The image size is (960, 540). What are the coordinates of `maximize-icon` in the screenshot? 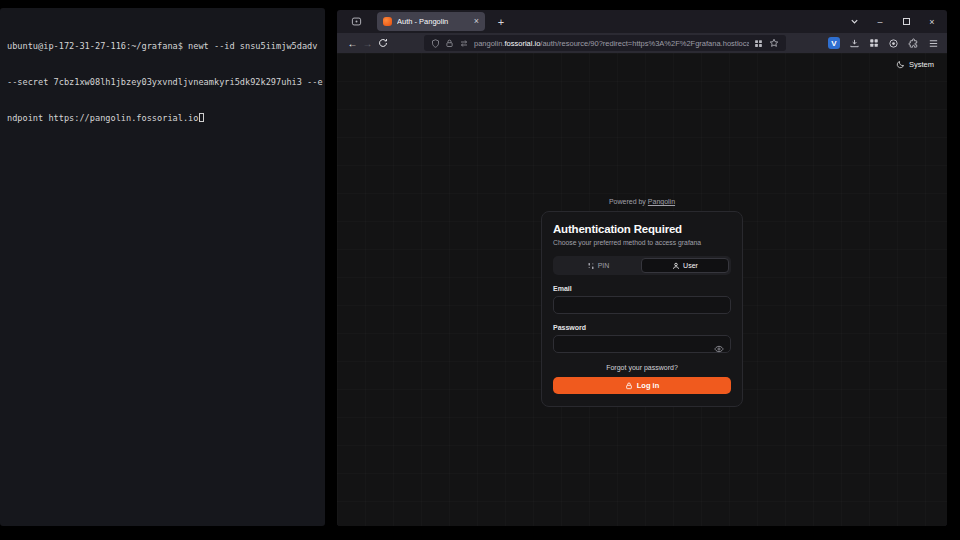 It's located at (906, 22).